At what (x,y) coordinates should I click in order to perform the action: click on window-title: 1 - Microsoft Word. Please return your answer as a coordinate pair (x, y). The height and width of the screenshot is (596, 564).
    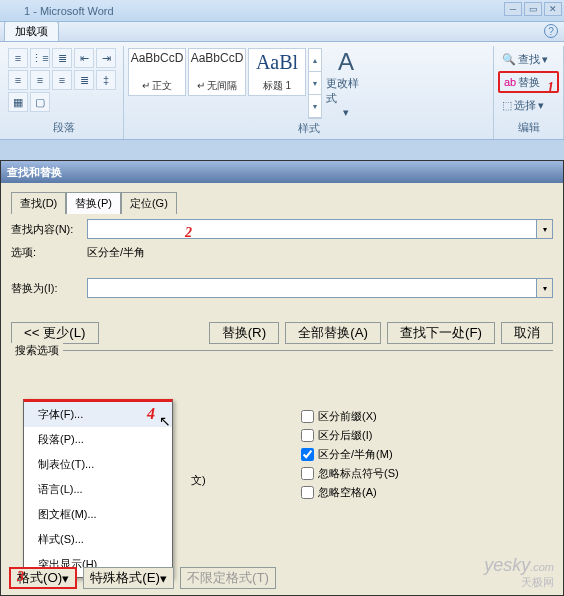
    Looking at the image, I should click on (69, 11).